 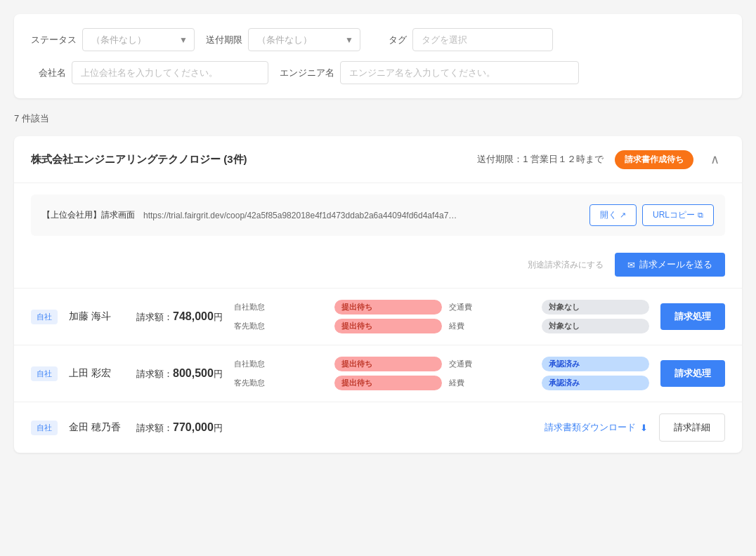 What do you see at coordinates (388, 326) in the screenshot?
I see `client-work-badge-0: 提出待ち` at bounding box center [388, 326].